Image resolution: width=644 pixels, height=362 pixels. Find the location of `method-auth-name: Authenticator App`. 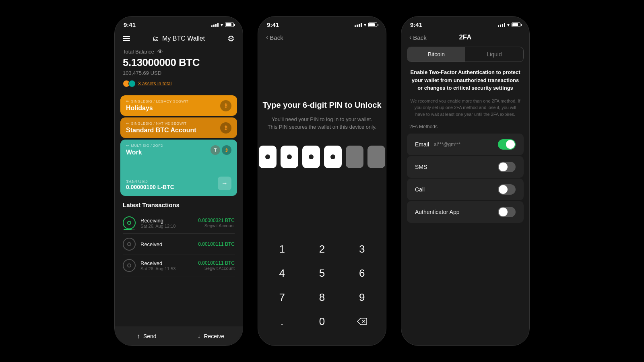

method-auth-name: Authenticator App is located at coordinates (437, 212).